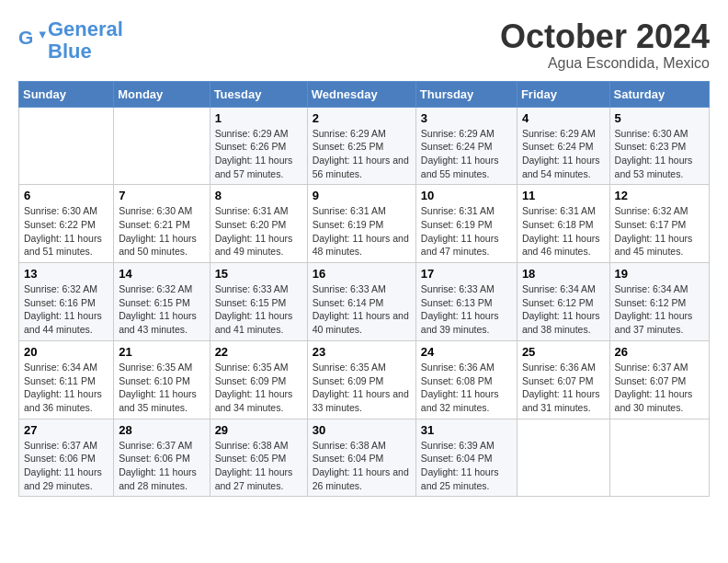 Image resolution: width=728 pixels, height=563 pixels. Describe the element at coordinates (71, 40) in the screenshot. I see `logo: G General Blue` at that location.